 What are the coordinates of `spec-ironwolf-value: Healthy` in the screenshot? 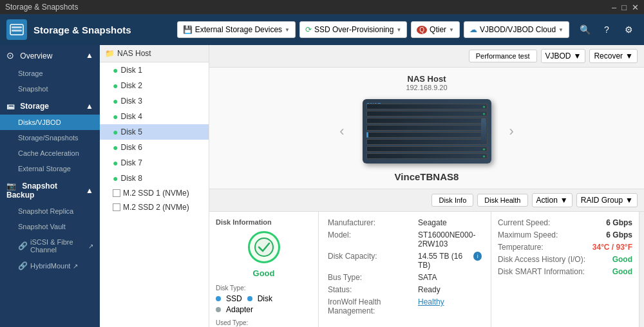 It's located at (431, 306).